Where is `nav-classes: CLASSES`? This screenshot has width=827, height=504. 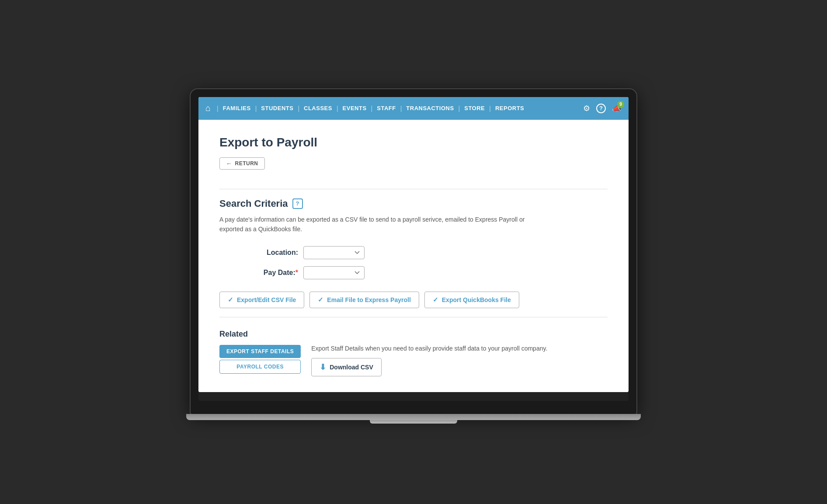
nav-classes: CLASSES is located at coordinates (318, 108).